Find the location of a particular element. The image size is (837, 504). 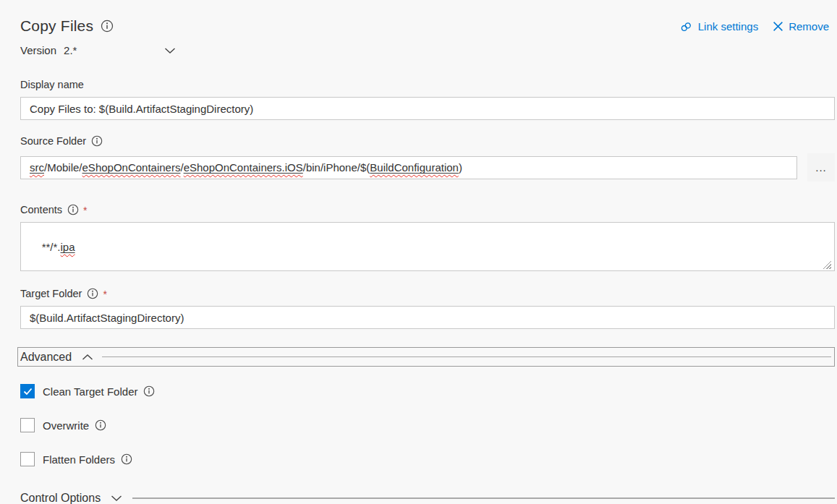

contents-label-row: Contents * is located at coordinates (428, 210).